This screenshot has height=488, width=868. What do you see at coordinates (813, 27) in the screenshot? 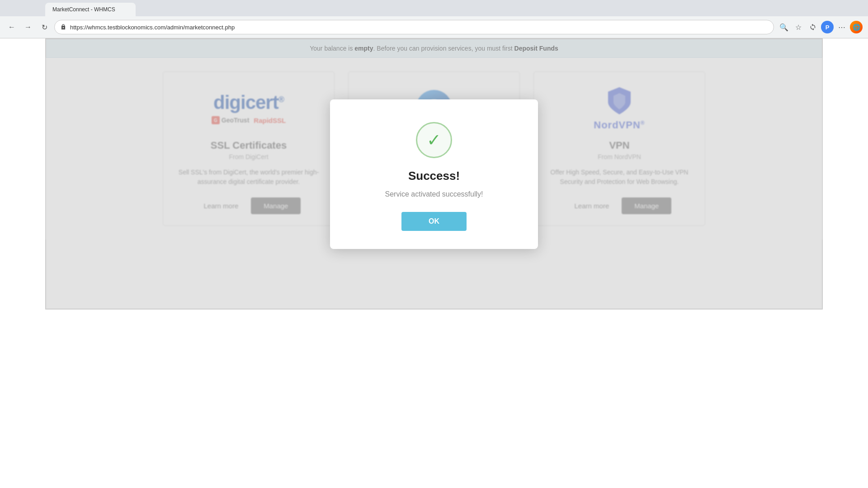
I see `sync-button` at bounding box center [813, 27].